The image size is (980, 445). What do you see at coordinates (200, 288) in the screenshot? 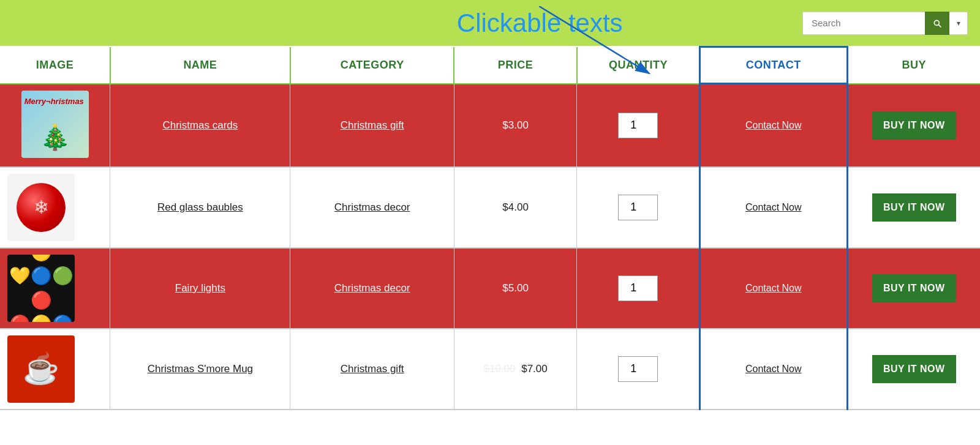
I see `name-cell: Fairy lights` at bounding box center [200, 288].